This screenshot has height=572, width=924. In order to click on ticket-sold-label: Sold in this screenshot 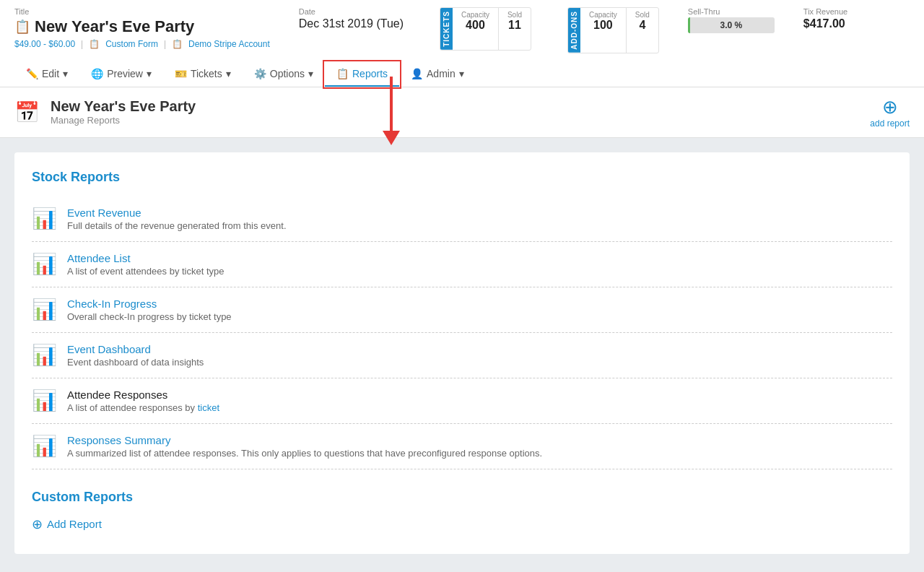, I will do `click(515, 14)`.